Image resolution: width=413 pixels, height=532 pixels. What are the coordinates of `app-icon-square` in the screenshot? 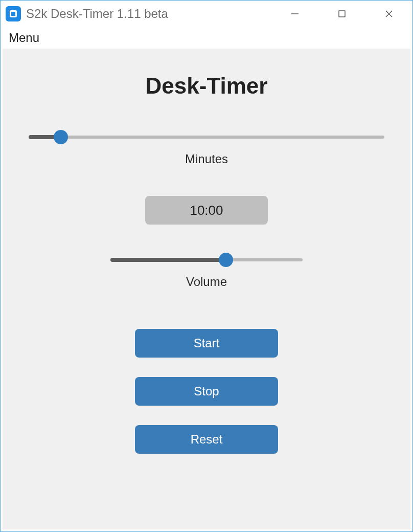 It's located at (13, 14).